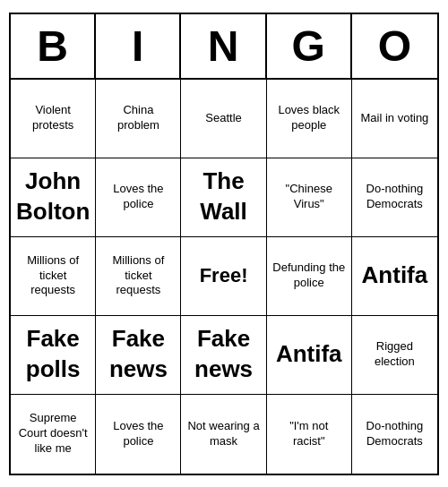 The width and height of the screenshot is (448, 487). Describe the element at coordinates (54, 198) in the screenshot. I see `bingo-cell-5: John Bolton` at that location.